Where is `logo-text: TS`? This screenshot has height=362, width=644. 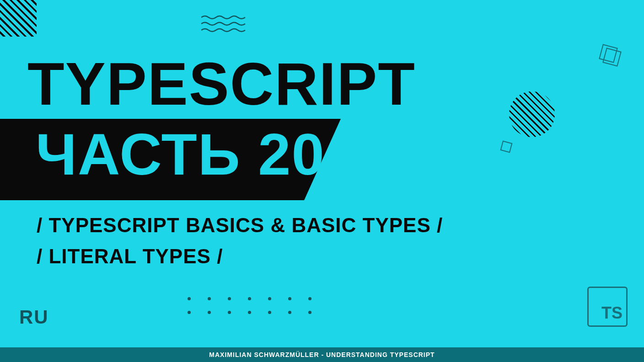 logo-text: TS is located at coordinates (612, 313).